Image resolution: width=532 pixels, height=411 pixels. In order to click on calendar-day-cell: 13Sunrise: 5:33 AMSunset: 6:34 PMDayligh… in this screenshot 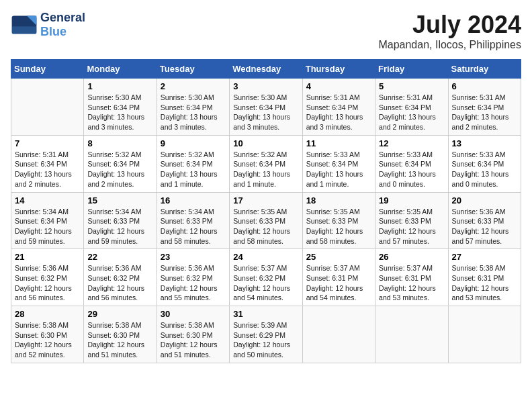, I will do `click(484, 164)`.